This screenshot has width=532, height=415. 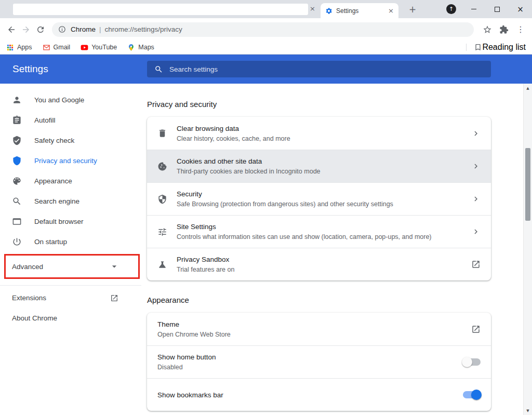 I want to click on window-controls: ×, so click(x=497, y=9).